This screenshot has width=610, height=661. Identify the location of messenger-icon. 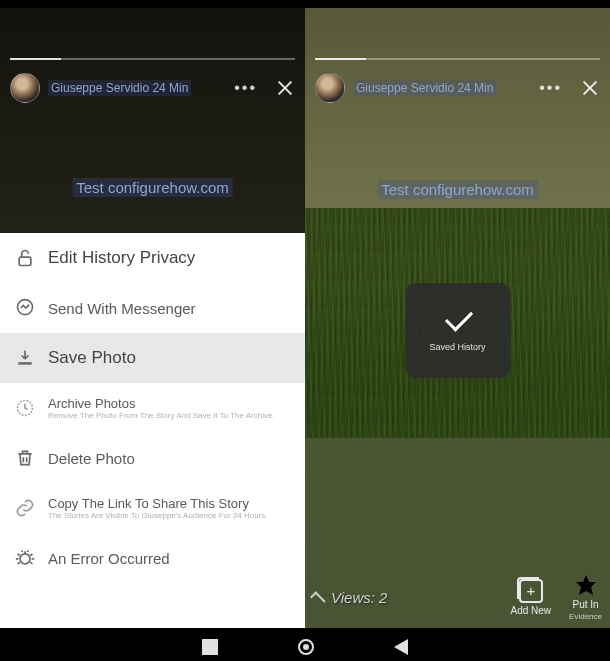
(25, 308).